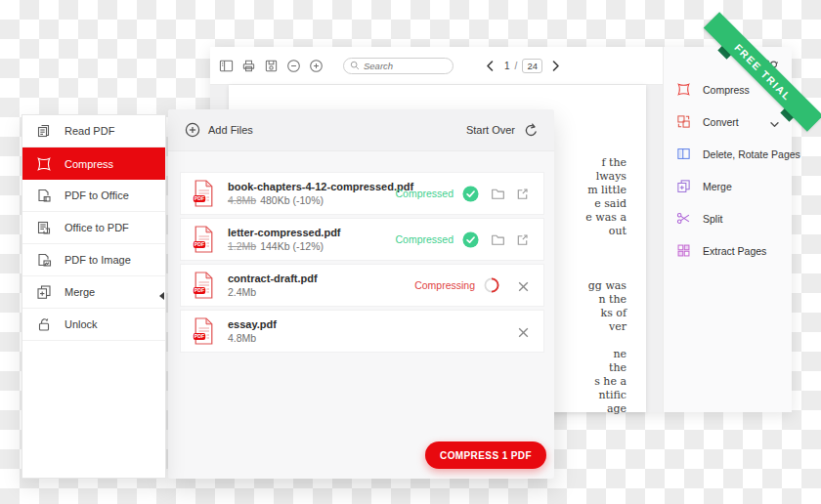 Image resolution: width=821 pixels, height=504 pixels. I want to click on read-pdf-icon, so click(44, 131).